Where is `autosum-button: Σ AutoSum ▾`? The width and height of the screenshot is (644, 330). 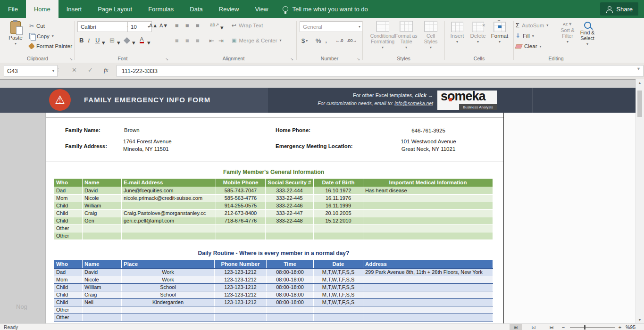 autosum-button: Σ AutoSum ▾ is located at coordinates (532, 25).